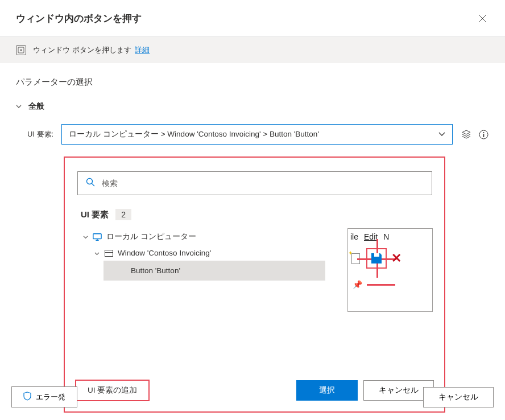 The width and height of the screenshot is (505, 420). I want to click on main-cancel-button: キャンセル, so click(458, 397).